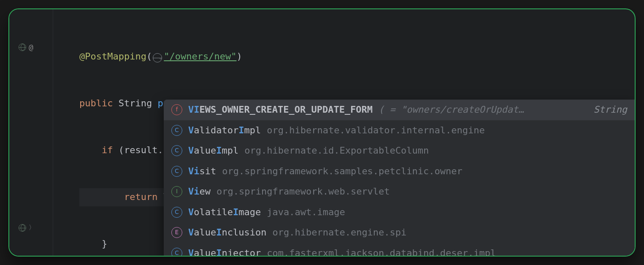 The image size is (644, 265). I want to click on gutter: @ 〉, so click(31, 132).